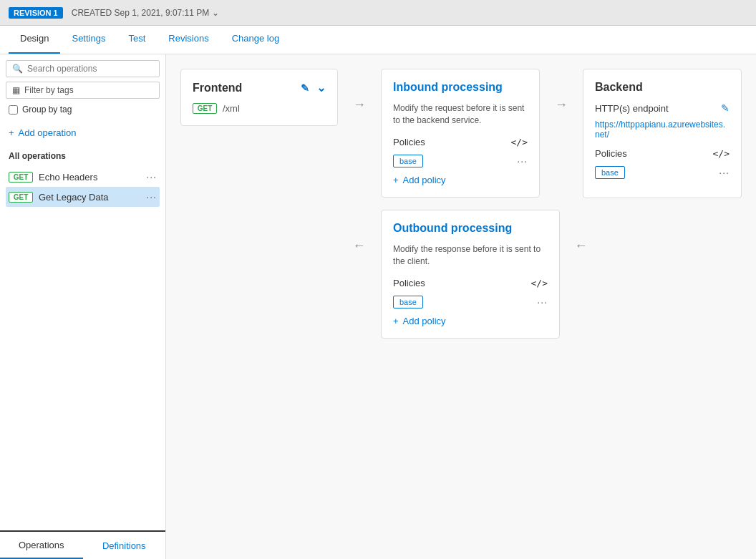 Image resolution: width=756 pixels, height=559 pixels. What do you see at coordinates (396, 180) in the screenshot?
I see `plus-icon-inbound: +` at bounding box center [396, 180].